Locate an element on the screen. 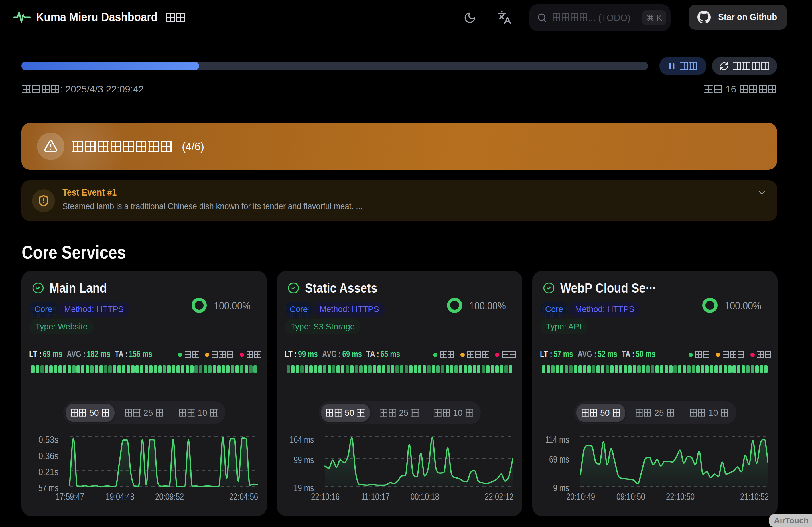 Image resolution: width=812 pixels, height=527 pixels. svg-text: 22:10:16 is located at coordinates (325, 496).